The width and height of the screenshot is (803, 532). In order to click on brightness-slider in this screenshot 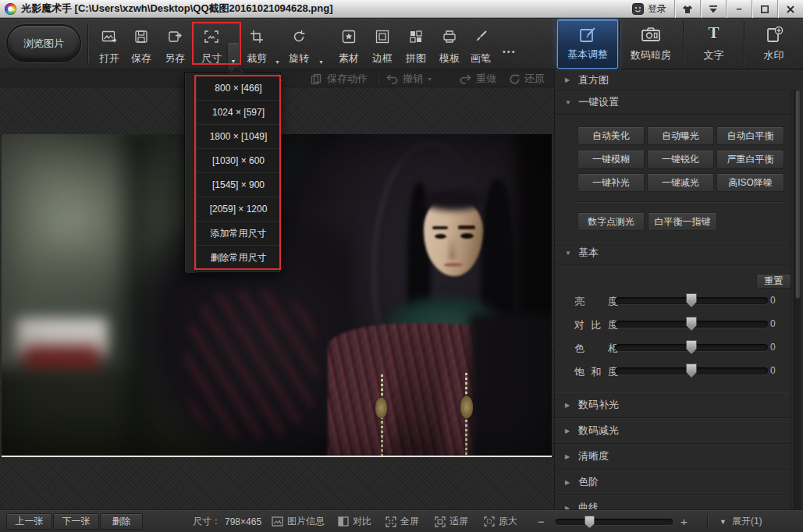, I will do `click(691, 301)`.